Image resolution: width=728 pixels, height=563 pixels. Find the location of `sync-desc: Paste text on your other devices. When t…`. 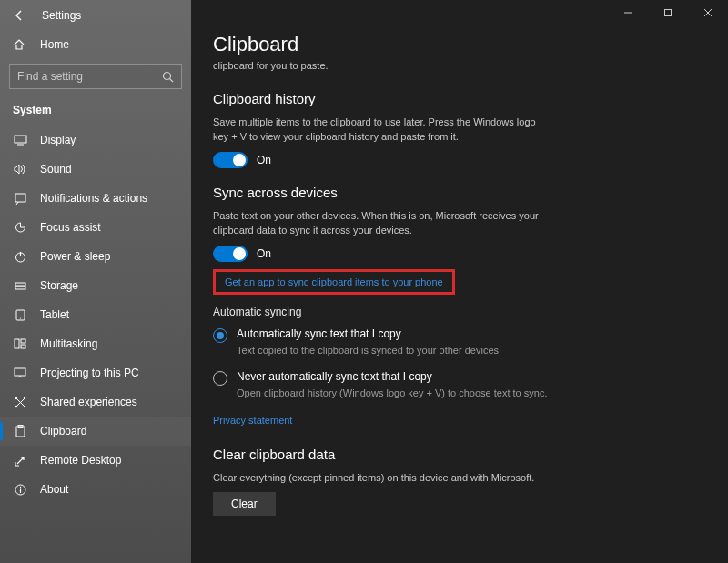

sync-desc: Paste text on your other devices. When t… is located at coordinates (377, 224).